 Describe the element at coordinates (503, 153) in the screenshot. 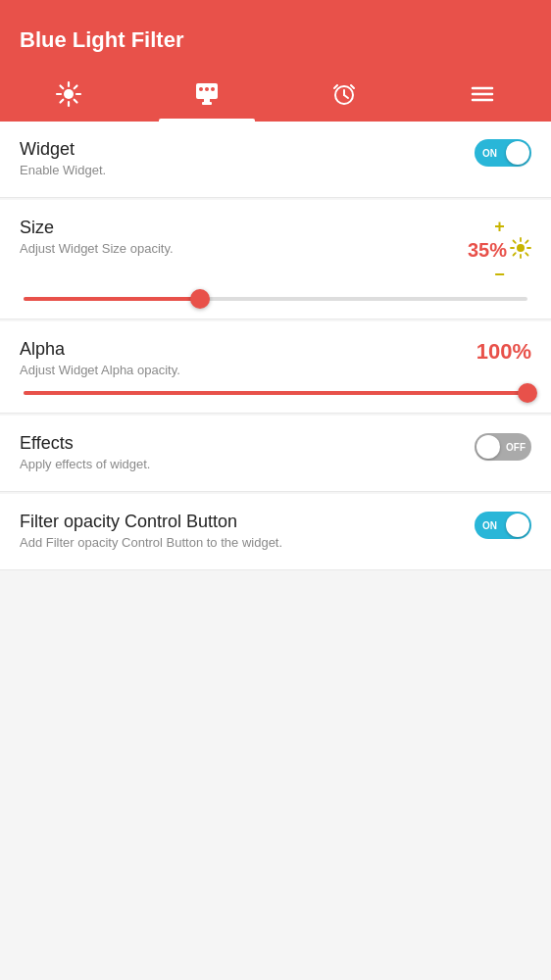

I see `widget-right: ON` at that location.